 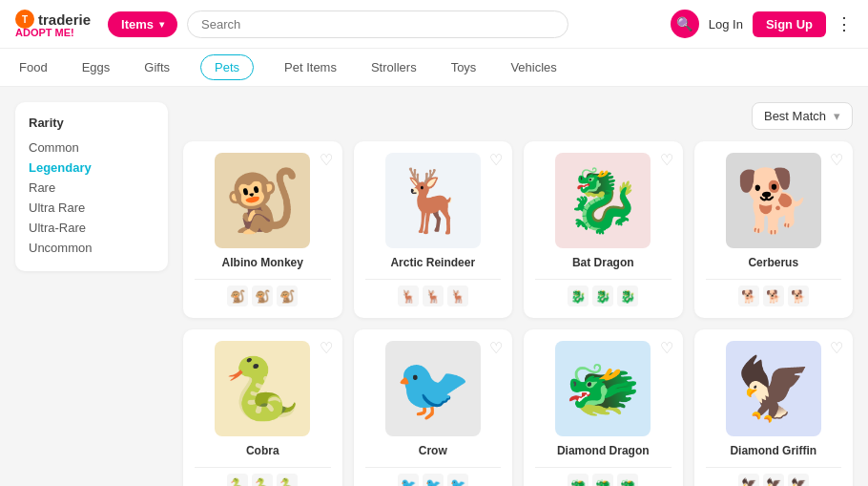 What do you see at coordinates (394, 67) in the screenshot?
I see `nav-item-strollers: Strollers` at bounding box center [394, 67].